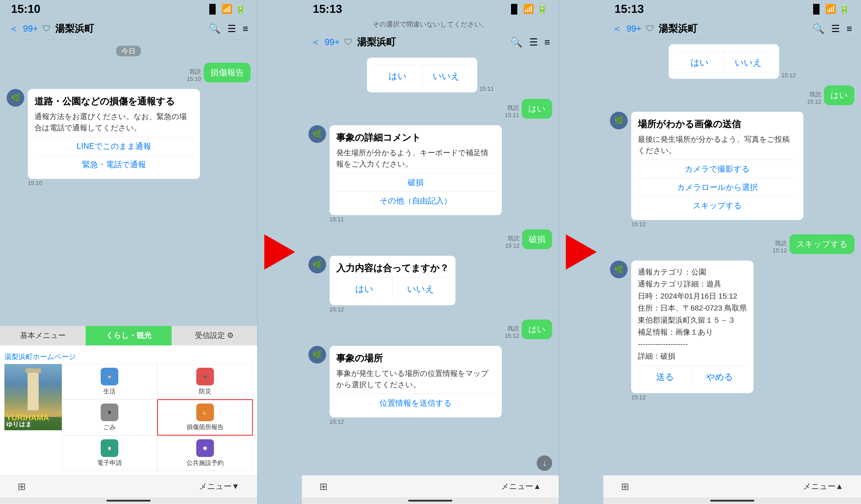 The width and height of the screenshot is (861, 504). What do you see at coordinates (114, 122) in the screenshot?
I see `bubble-desc-1: 通報方法をお選びください。なお、緊急の場合は電話で通報してください。` at bounding box center [114, 122].